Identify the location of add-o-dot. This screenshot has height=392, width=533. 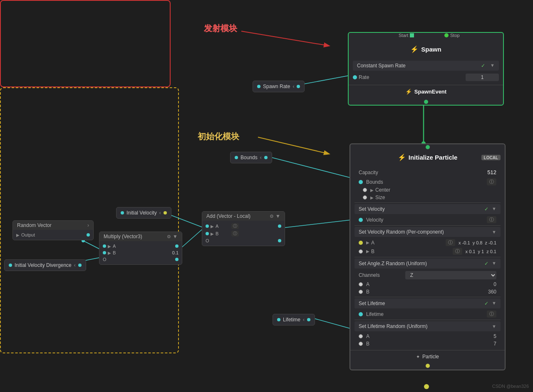
(280, 241).